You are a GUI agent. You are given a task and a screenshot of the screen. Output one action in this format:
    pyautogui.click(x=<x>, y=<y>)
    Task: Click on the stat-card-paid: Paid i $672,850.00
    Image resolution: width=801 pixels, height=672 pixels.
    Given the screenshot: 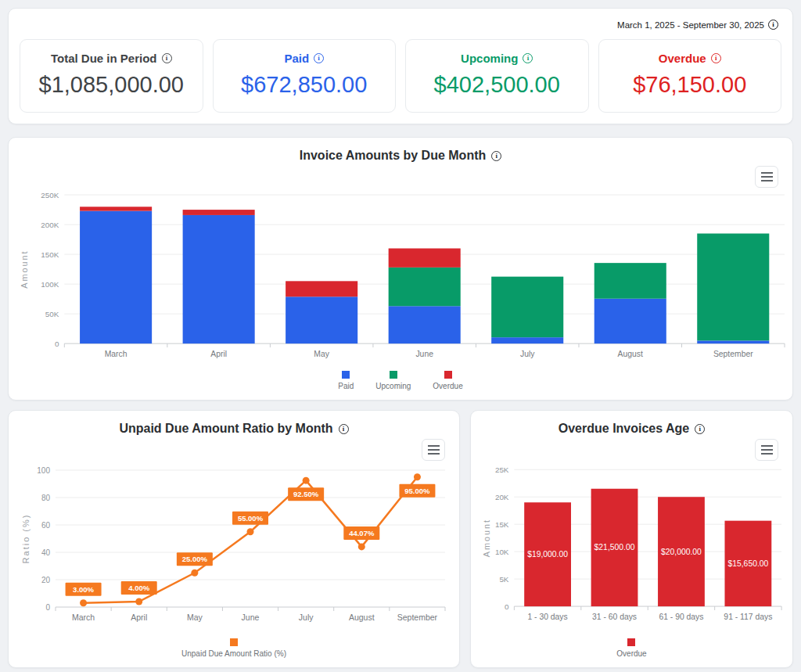 What is the action you would take?
    pyautogui.click(x=305, y=76)
    